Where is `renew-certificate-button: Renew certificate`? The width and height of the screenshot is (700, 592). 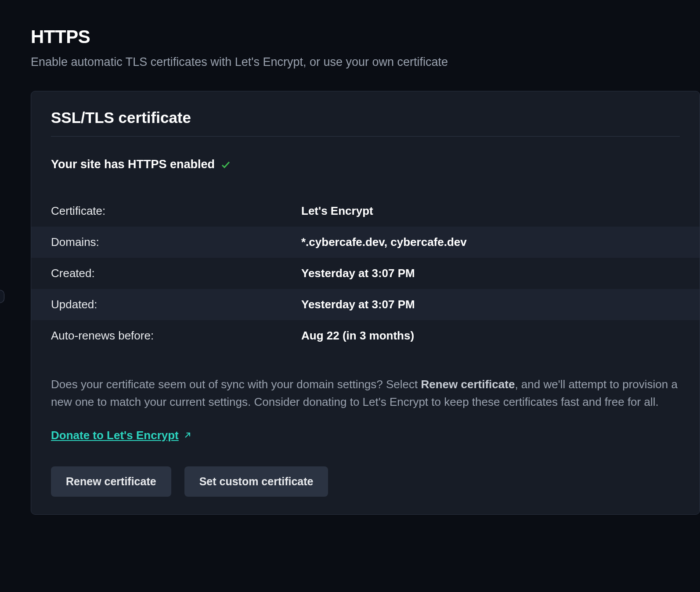 renew-certificate-button: Renew certificate is located at coordinates (111, 481).